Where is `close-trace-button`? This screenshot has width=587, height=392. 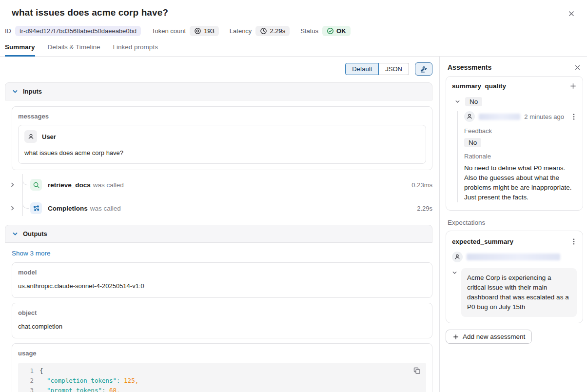 close-trace-button is located at coordinates (571, 14).